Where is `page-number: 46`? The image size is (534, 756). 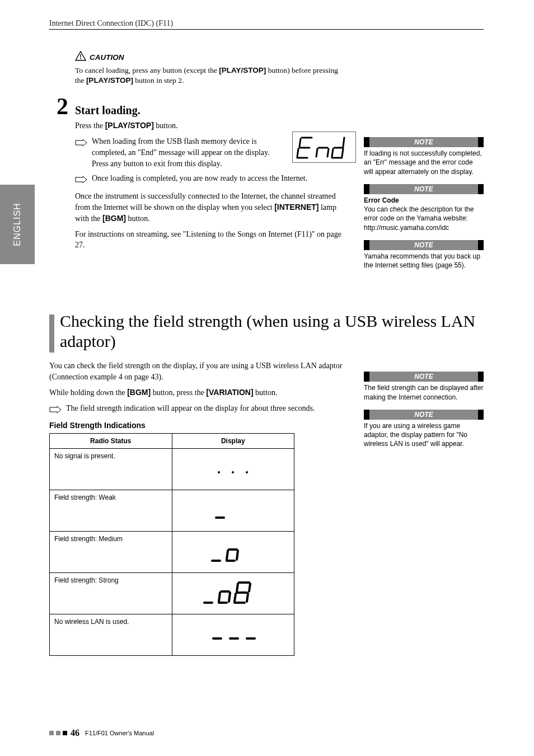 page-number: 46 is located at coordinates (75, 733).